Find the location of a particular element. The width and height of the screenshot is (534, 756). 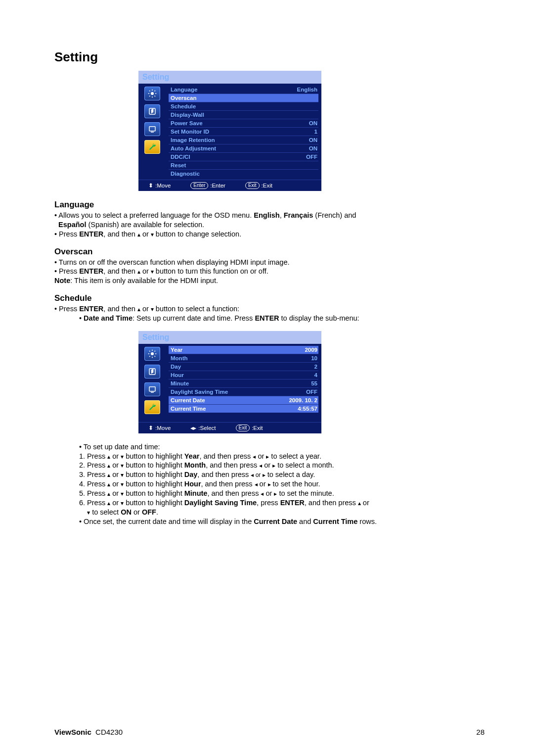

schedule-press: • Press ENTER, and then ▴ or ▾ button to… is located at coordinates (269, 309).